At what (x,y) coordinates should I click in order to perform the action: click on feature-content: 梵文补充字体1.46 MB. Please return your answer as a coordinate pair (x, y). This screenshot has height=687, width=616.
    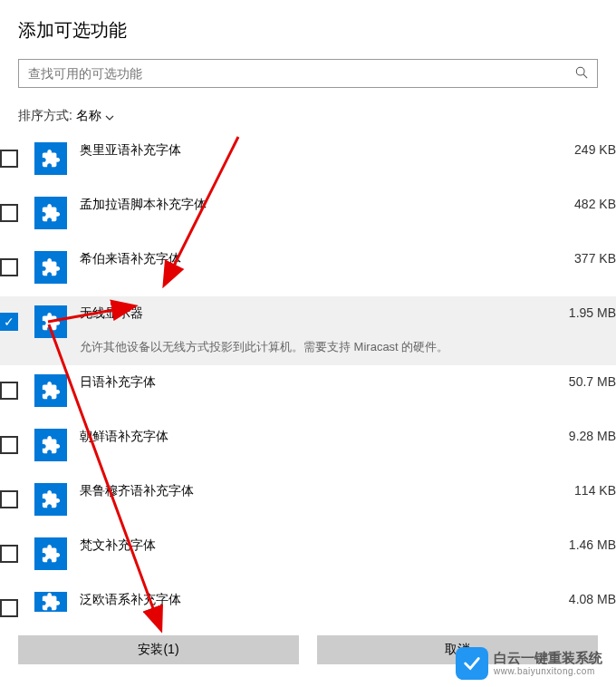
    Looking at the image, I should click on (348, 546).